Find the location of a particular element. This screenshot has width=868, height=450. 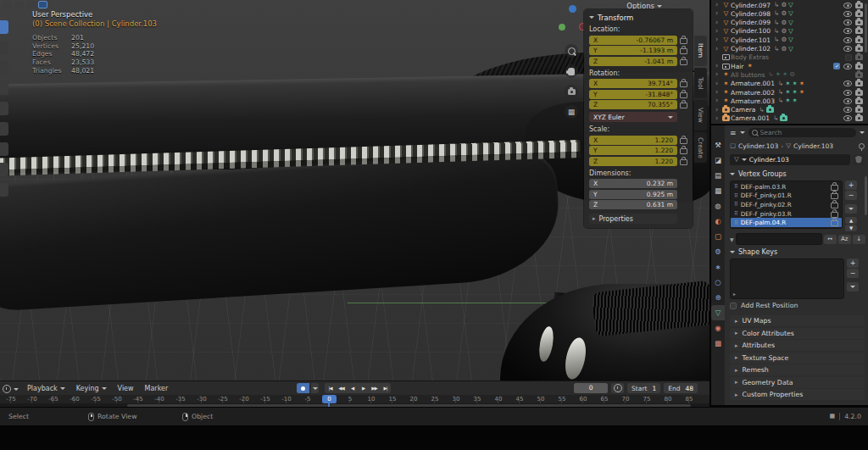

gizmo-z-axis is located at coordinates (573, 8).